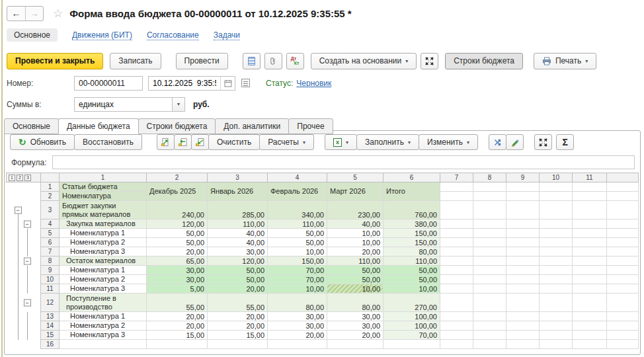  I want to click on structure-report-button, so click(251, 61).